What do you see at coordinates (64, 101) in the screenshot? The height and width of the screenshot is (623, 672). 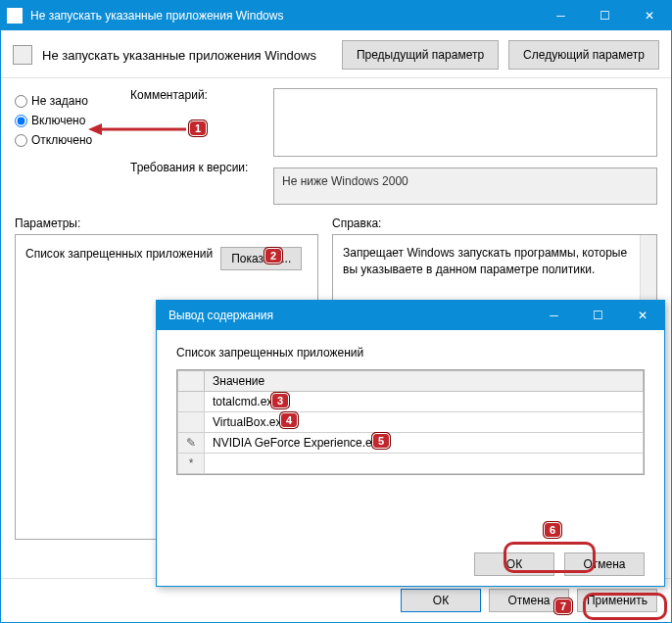 I see `radio-not-configured: Не задано` at bounding box center [64, 101].